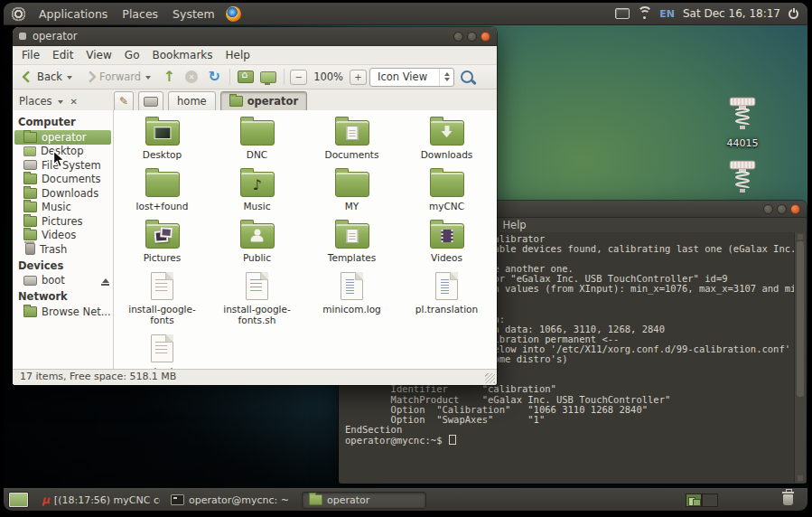  What do you see at coordinates (31, 55) in the screenshot?
I see `fm-menu-file: File` at bounding box center [31, 55].